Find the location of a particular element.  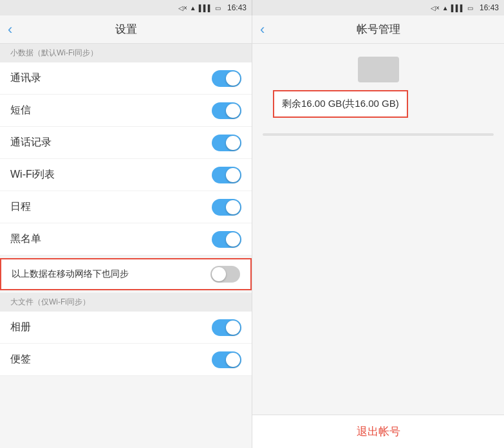

mobile-sync-toggle is located at coordinates (225, 274).